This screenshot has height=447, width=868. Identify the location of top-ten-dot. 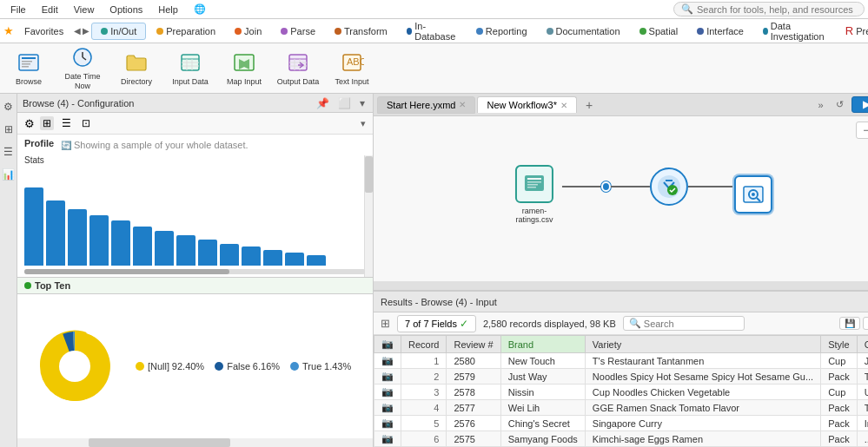
(28, 286).